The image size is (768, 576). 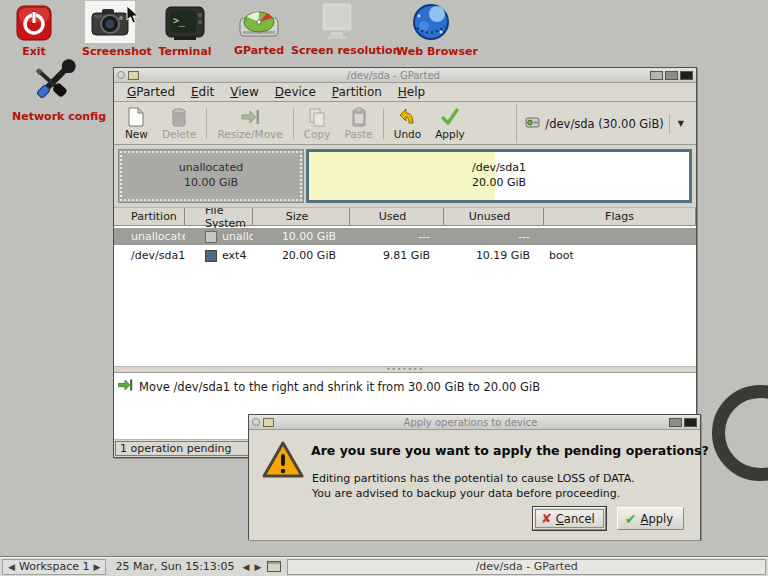 I want to click on paste-button: Paste, so click(x=358, y=124).